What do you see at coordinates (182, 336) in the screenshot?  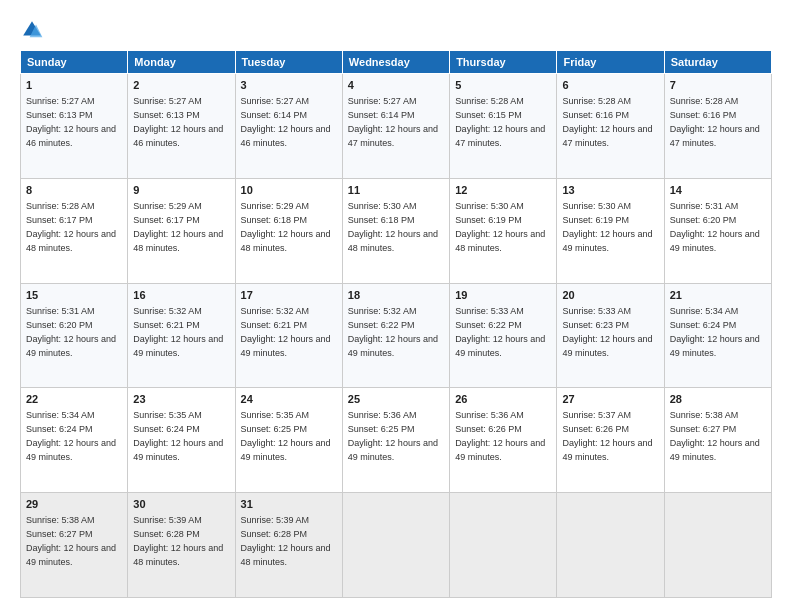 I see `calendar-day-cell: 16Sunrise: 5:32 AMSunset: 6:21 PMDayligh…` at bounding box center [182, 336].